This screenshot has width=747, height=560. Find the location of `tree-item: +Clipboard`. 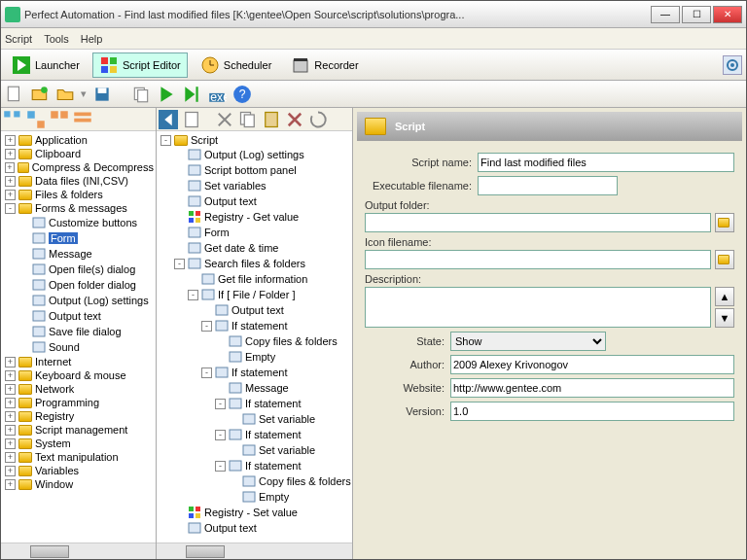

tree-item: +Clipboard is located at coordinates (80, 154).